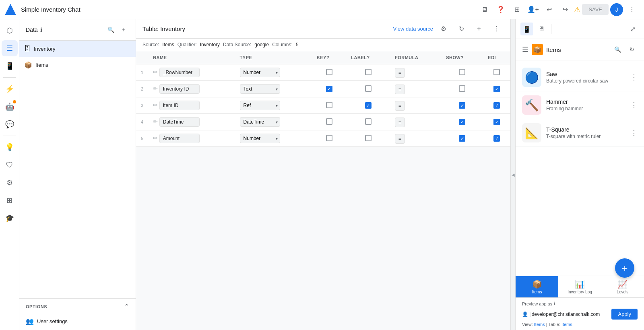 The height and width of the screenshot is (330, 644). What do you see at coordinates (400, 122) in the screenshot?
I see `formula-4: =` at bounding box center [400, 122].